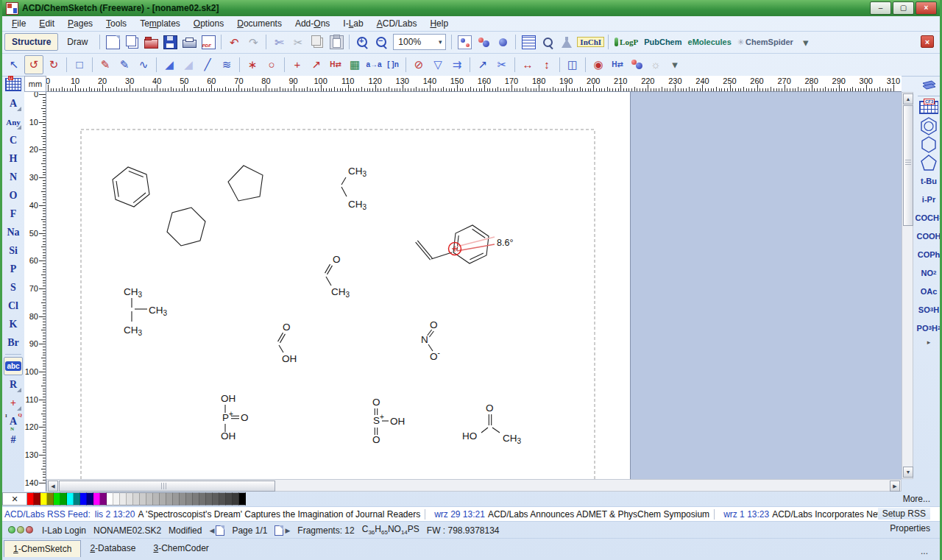 This screenshot has height=560, width=942. What do you see at coordinates (13, 85) in the screenshot?
I see `periodic-table-icon` at bounding box center [13, 85].